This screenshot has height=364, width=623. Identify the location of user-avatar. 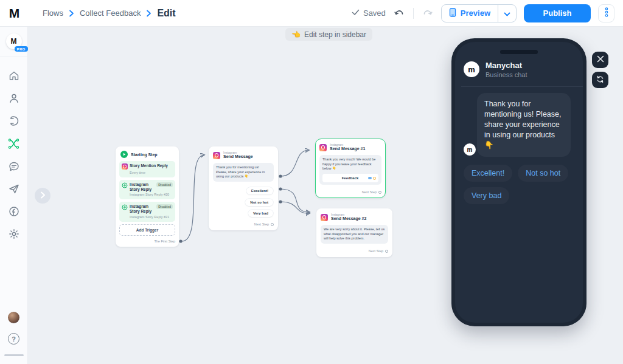
(13, 317).